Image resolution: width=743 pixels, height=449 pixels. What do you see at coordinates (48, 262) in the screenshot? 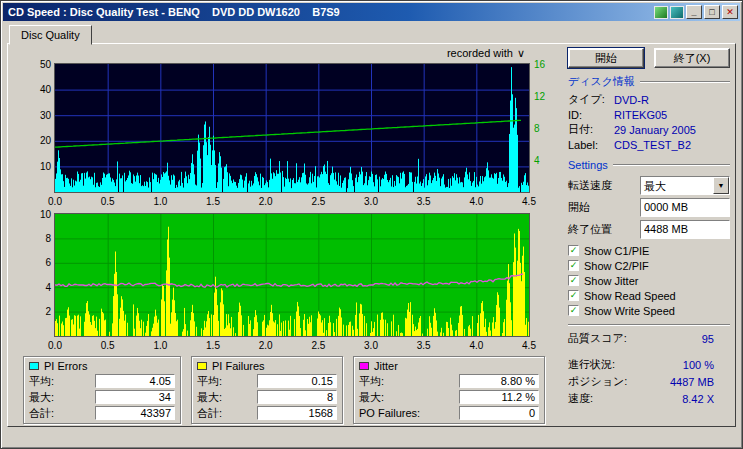
I see `svg-text: 6` at bounding box center [48, 262].